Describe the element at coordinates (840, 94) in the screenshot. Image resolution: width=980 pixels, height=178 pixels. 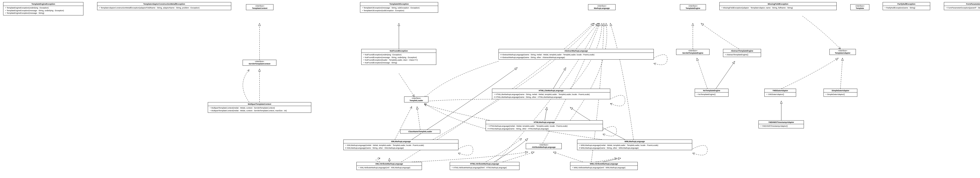
I see `class-members: + SimpleDateAdaptor()` at that location.